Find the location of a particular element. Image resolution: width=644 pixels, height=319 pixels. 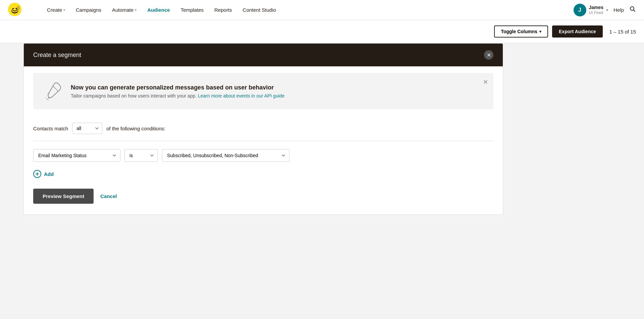

add-icon: + is located at coordinates (37, 174).